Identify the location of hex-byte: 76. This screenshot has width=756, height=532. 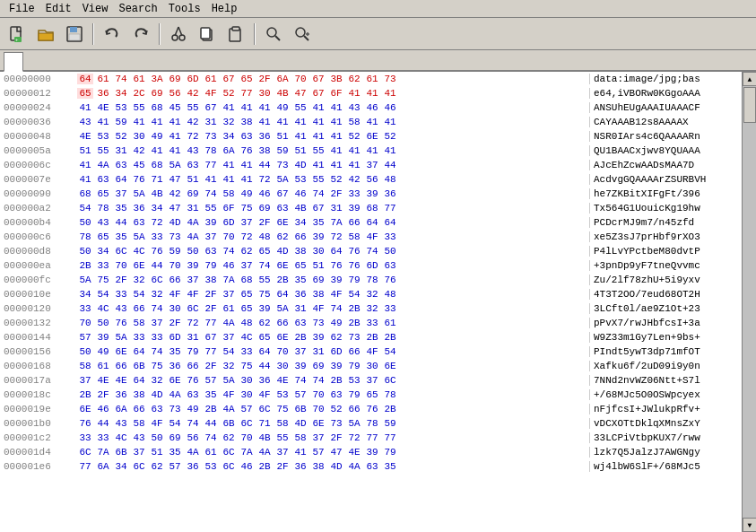
(354, 251).